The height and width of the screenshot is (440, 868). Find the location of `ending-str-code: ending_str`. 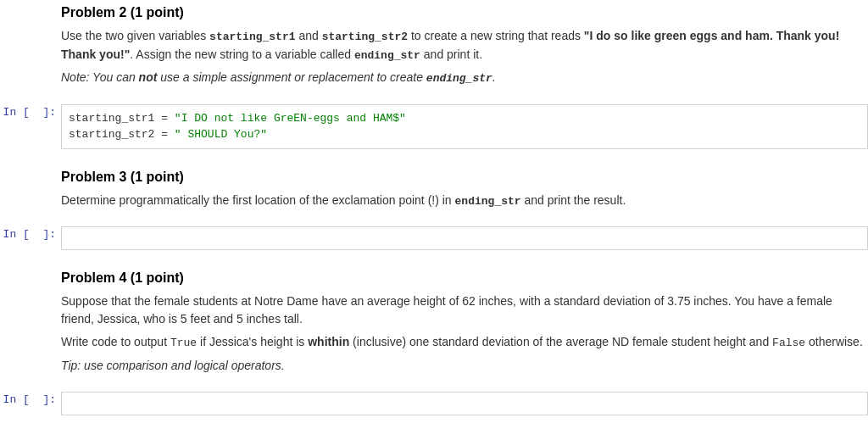

ending-str-code: ending_str is located at coordinates (387, 56).